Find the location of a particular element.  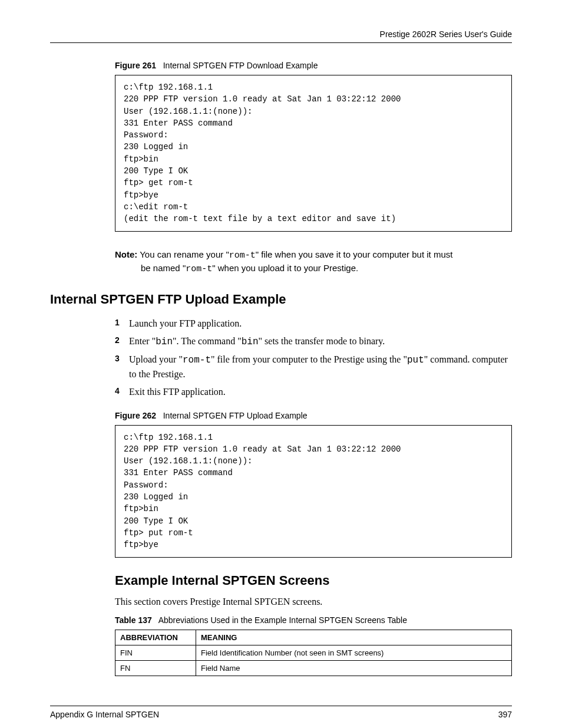

figure-262-title: Internal SPTGEN FTP Upload Example is located at coordinates (236, 416).